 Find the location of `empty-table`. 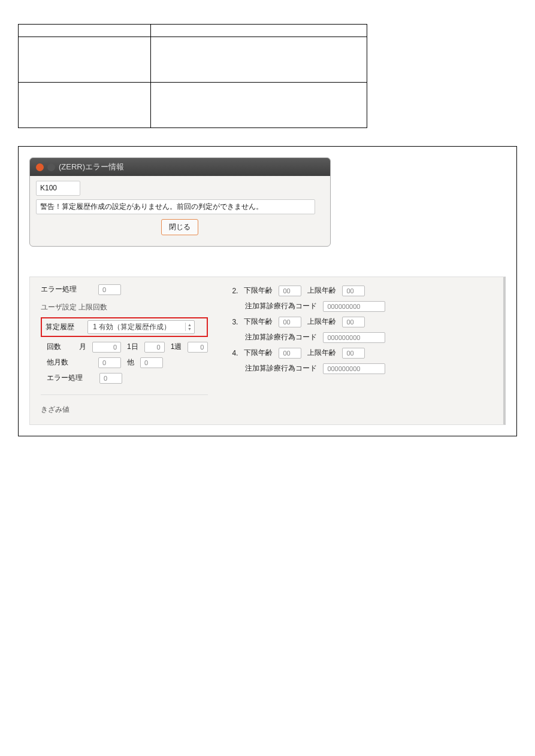

empty-table is located at coordinates (193, 76).